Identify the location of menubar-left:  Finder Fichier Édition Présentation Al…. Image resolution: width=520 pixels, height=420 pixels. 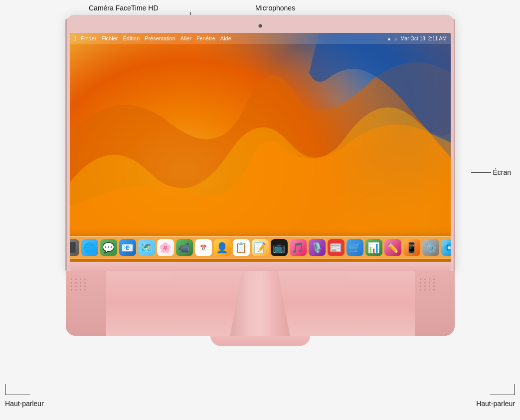
(153, 39).